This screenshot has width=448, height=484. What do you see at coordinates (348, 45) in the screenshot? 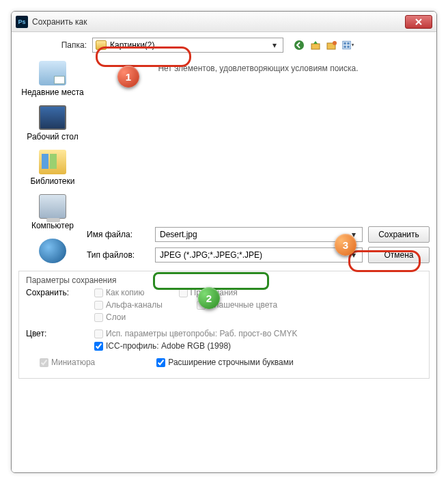
I see `view-menu-icon` at bounding box center [348, 45].